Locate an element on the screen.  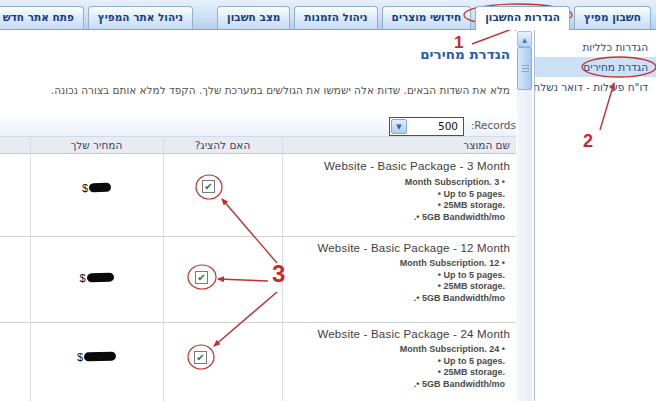
product-features: Month Subscription. 12 • • Up to 5 pages… is located at coordinates (452, 281).